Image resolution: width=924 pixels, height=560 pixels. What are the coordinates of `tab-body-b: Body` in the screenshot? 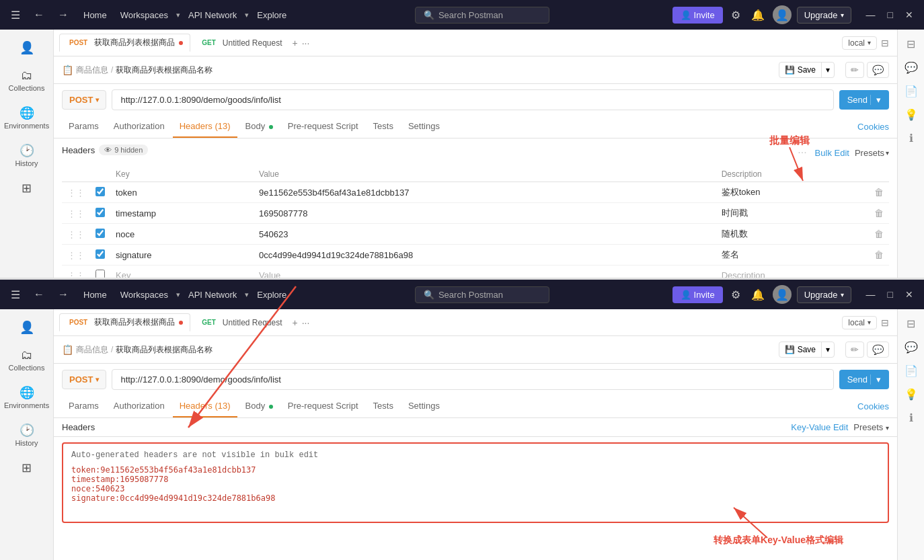 It's located at (260, 406).